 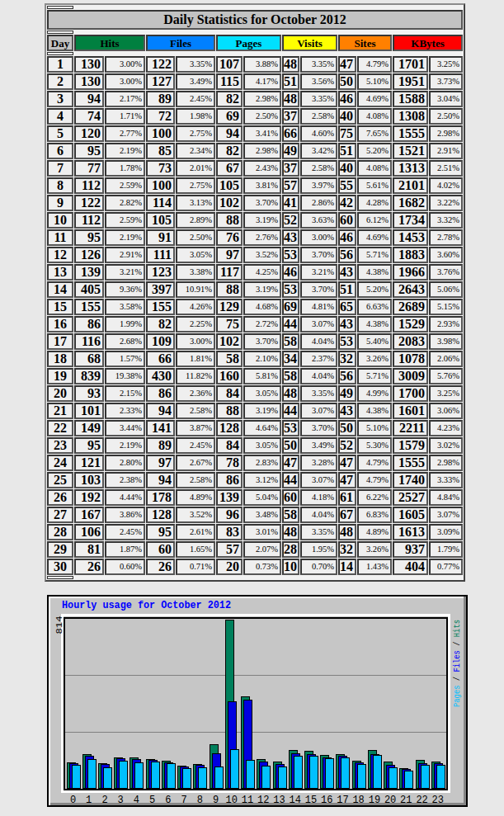 What do you see at coordinates (200, 800) in the screenshot?
I see `svg-text: 8` at bounding box center [200, 800].